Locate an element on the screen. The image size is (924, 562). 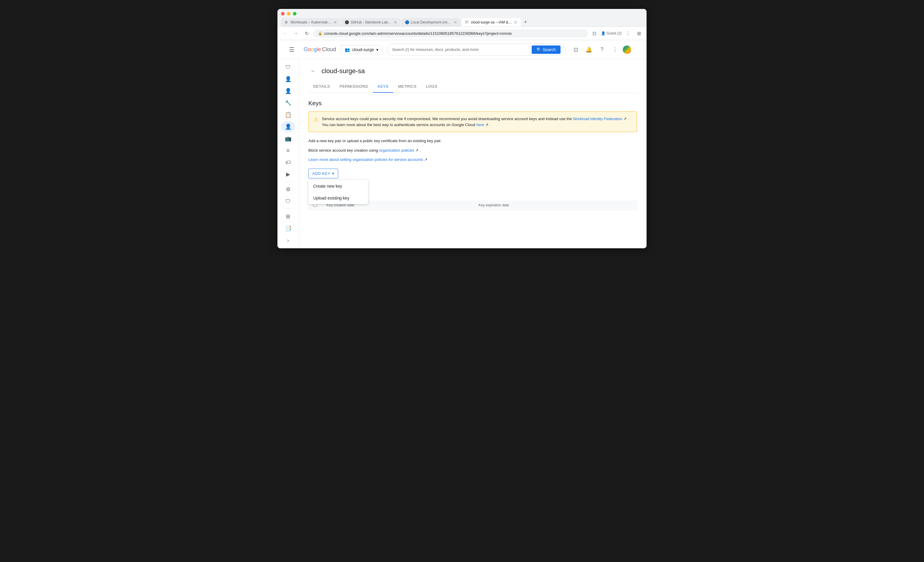
table-col-expiration: Key expiration date is located at coordinates (556, 205).